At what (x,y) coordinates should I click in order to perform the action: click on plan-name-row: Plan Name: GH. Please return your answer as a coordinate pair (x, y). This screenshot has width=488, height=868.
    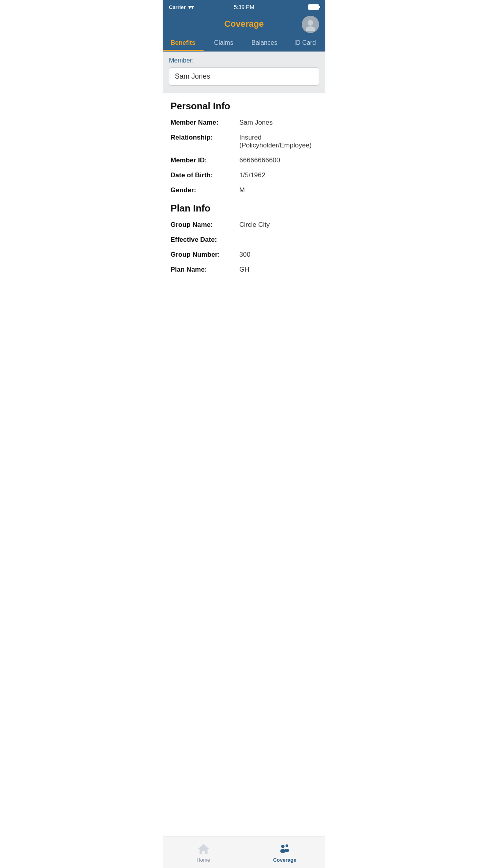
    Looking at the image, I should click on (244, 270).